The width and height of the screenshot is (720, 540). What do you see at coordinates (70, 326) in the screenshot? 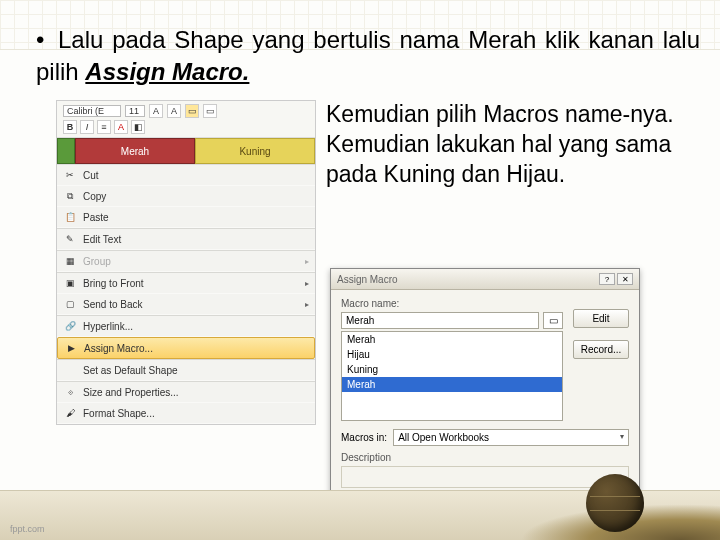
I see `hyperlink-icon: 🔗` at bounding box center [70, 326].